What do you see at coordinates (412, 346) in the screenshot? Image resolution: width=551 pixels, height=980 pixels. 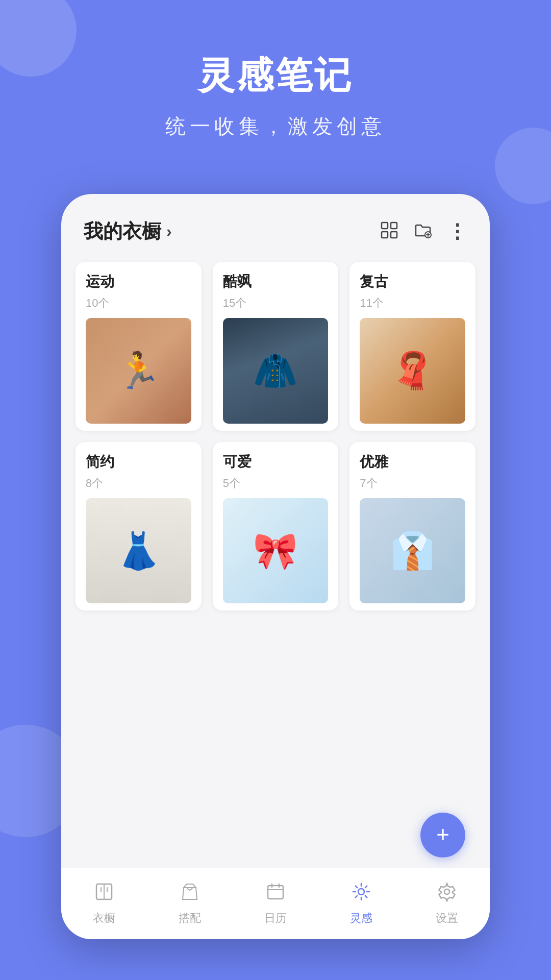 I see `grid-item-retro: 复古 11个 🧣` at bounding box center [412, 346].